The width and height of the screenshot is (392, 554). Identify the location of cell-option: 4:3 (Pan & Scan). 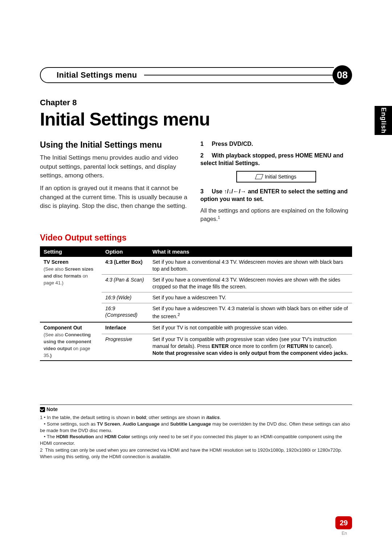
(125, 283).